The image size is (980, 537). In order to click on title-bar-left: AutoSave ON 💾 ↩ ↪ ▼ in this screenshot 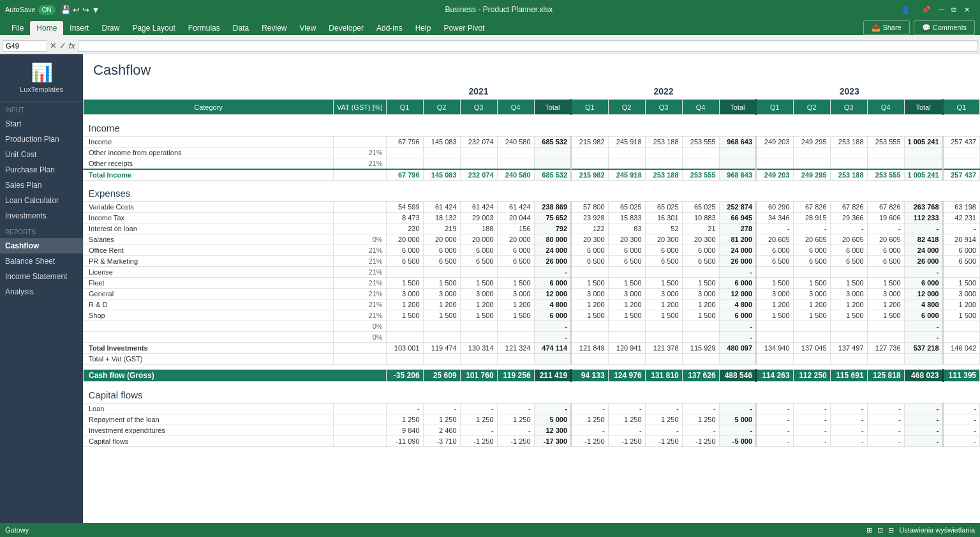, I will do `click(52, 10)`.